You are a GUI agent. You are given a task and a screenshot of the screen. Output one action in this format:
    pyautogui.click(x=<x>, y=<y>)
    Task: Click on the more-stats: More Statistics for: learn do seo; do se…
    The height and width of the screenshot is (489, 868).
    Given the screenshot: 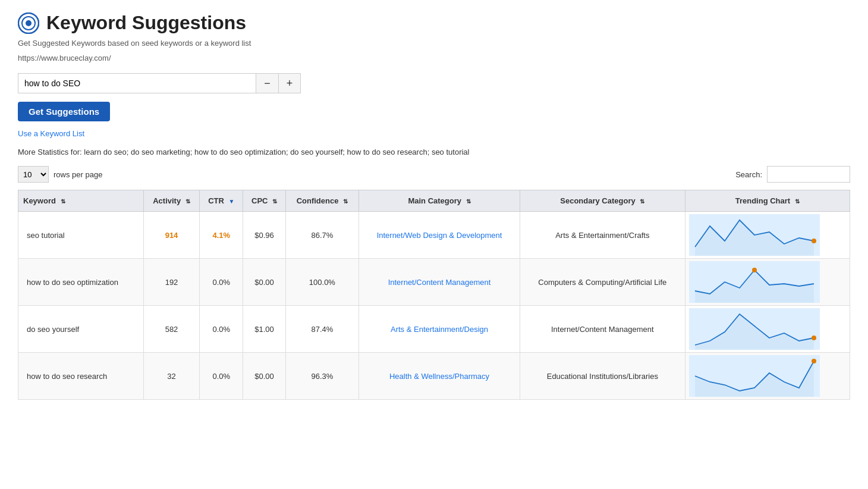 What is the action you would take?
    pyautogui.click(x=434, y=152)
    